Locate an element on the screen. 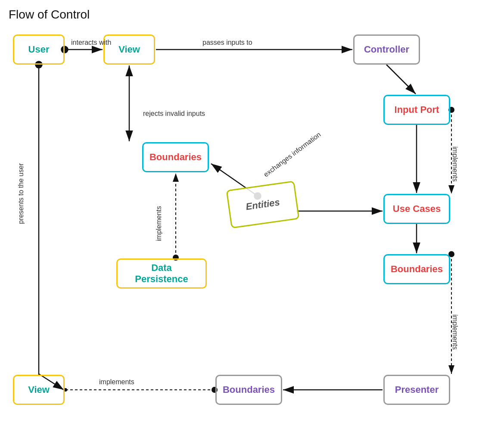 This screenshot has height=426, width=504. label-implements-right-top: implements is located at coordinates (455, 164).